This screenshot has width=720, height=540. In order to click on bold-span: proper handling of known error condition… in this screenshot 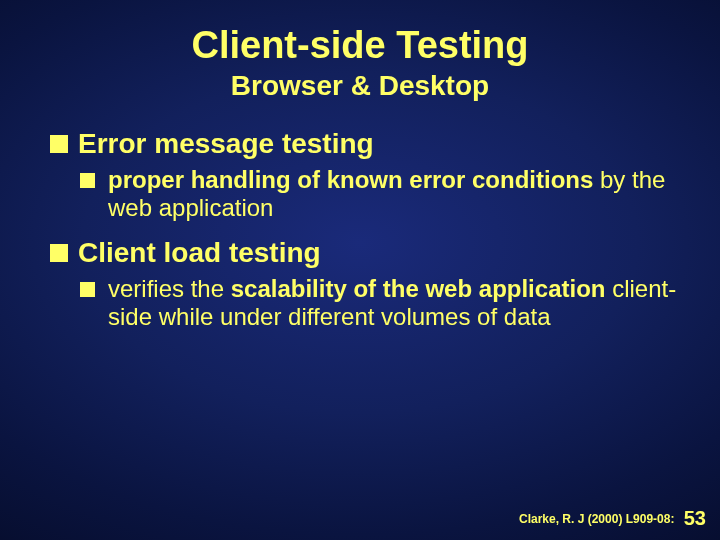, I will do `click(350, 180)`.